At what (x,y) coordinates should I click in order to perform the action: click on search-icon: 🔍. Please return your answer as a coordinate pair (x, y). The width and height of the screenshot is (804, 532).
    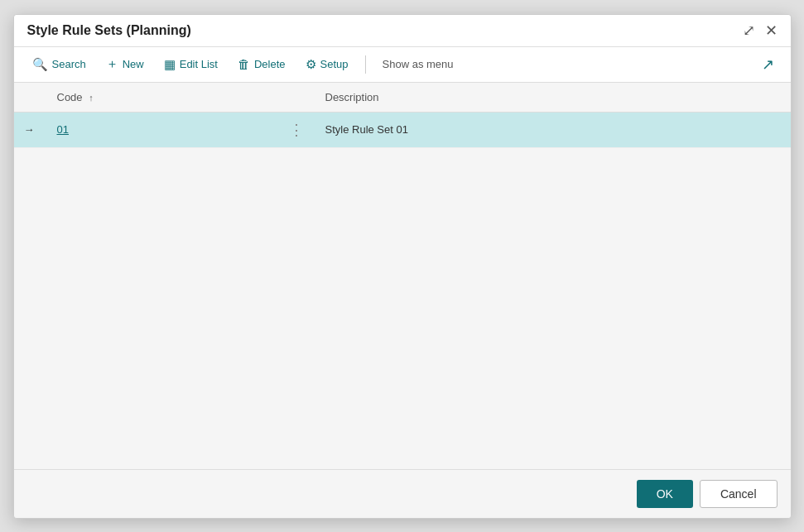
    Looking at the image, I should click on (40, 65).